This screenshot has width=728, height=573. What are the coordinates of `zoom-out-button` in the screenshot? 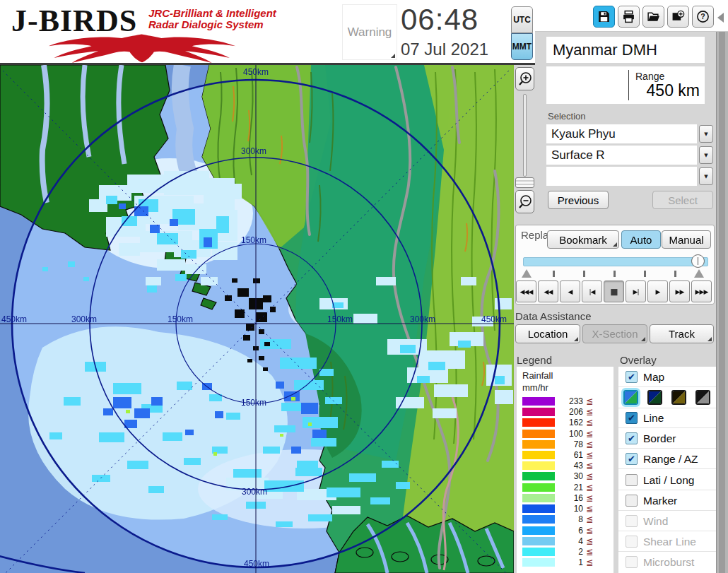 It's located at (524, 202).